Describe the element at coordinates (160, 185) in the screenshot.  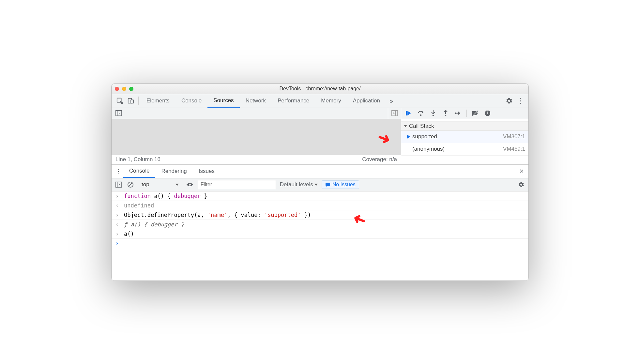
I see `execution-context-selector: top` at that location.